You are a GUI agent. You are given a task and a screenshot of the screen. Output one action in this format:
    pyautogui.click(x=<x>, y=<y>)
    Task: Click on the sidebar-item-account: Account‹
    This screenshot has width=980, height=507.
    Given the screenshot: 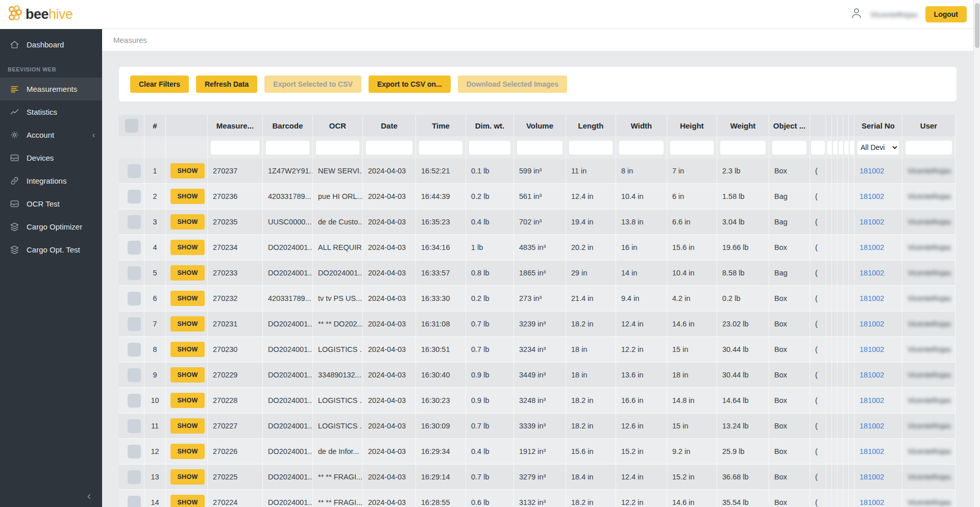 What is the action you would take?
    pyautogui.click(x=51, y=135)
    